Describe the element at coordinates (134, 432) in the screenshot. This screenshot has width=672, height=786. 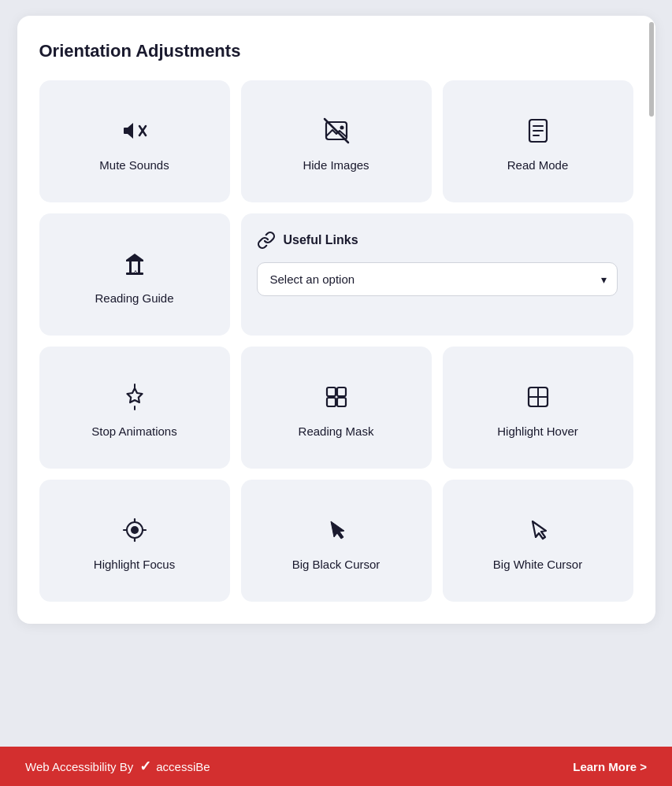
I see `stop-animations-label: Stop Animations` at that location.